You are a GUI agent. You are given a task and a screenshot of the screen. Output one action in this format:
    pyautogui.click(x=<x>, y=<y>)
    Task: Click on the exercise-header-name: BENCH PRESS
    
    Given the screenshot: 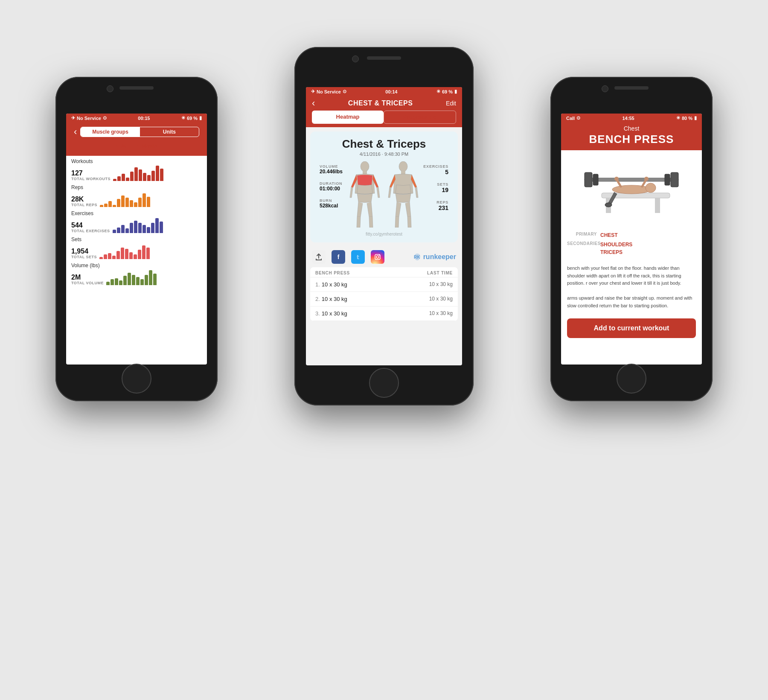 What is the action you would take?
    pyautogui.click(x=333, y=273)
    